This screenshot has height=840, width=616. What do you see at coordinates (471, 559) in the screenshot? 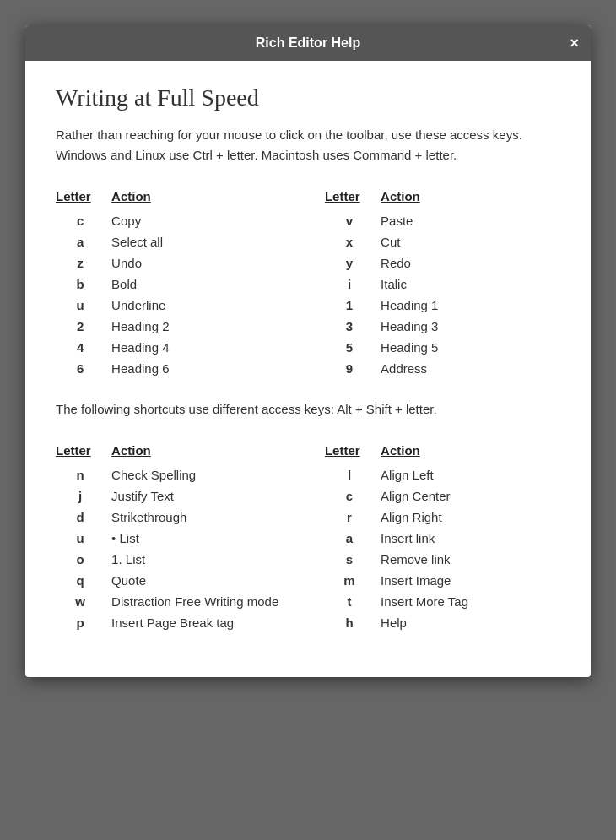
I see `action-cell: Remove link` at bounding box center [471, 559].